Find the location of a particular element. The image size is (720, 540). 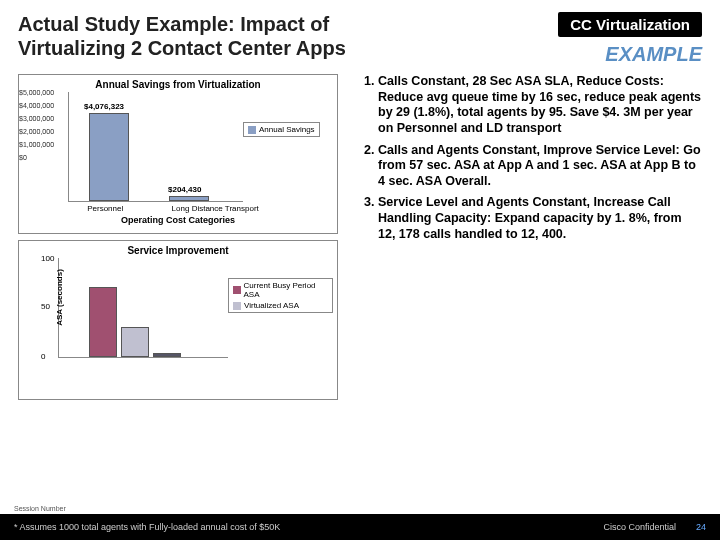

footer-bar: * Assumes 1000 total agents with Fully-l… is located at coordinates (360, 527).